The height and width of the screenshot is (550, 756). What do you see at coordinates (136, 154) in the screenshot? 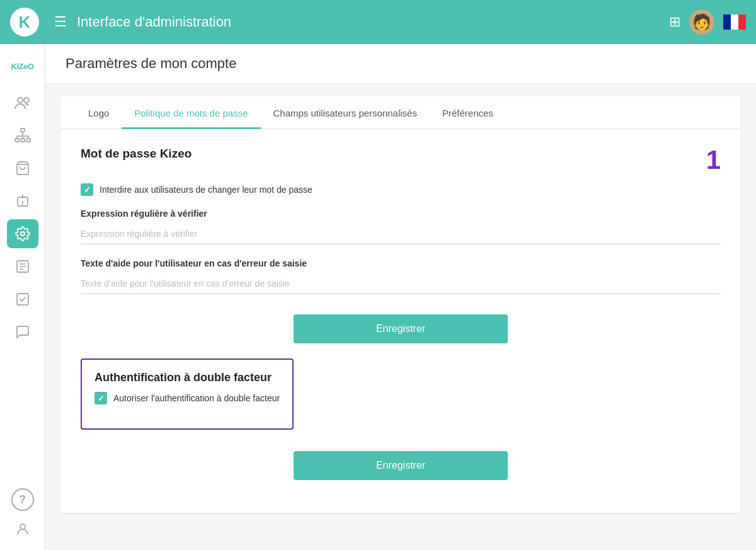
I see `password-section-title: Mot de passe Kizeo` at bounding box center [136, 154].